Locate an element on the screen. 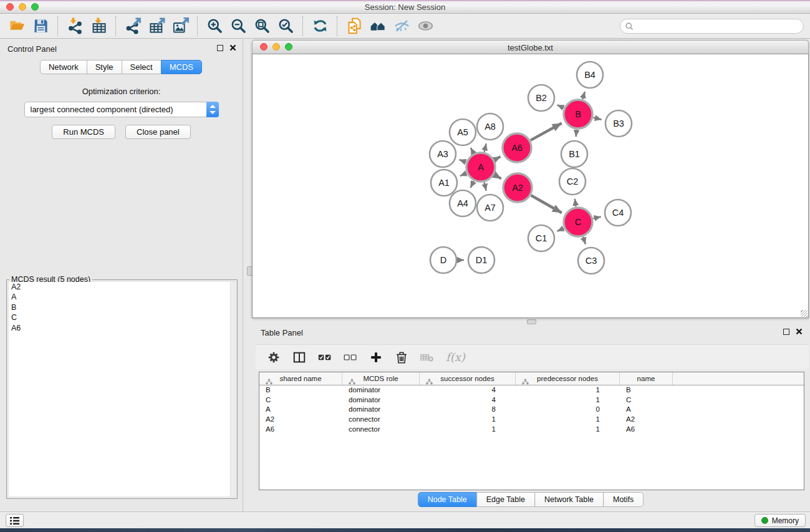 The image size is (810, 532). edge-B-B2 is located at coordinates (561, 106).